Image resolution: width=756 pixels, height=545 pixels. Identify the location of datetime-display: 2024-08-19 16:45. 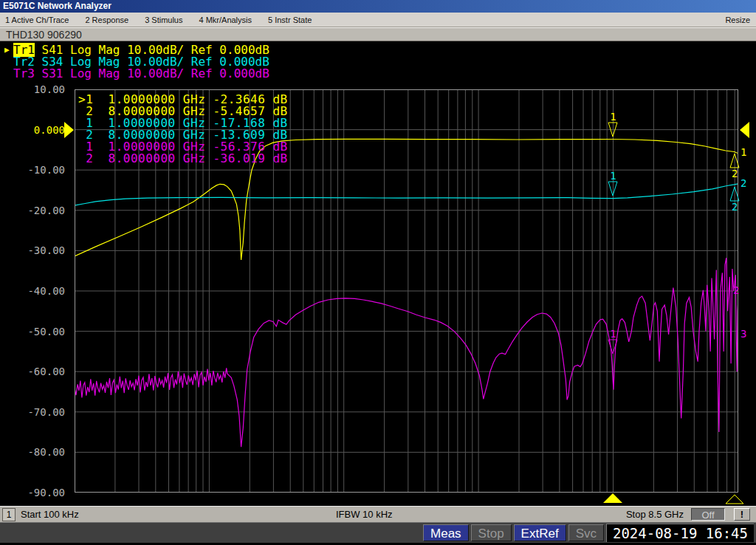
(680, 533).